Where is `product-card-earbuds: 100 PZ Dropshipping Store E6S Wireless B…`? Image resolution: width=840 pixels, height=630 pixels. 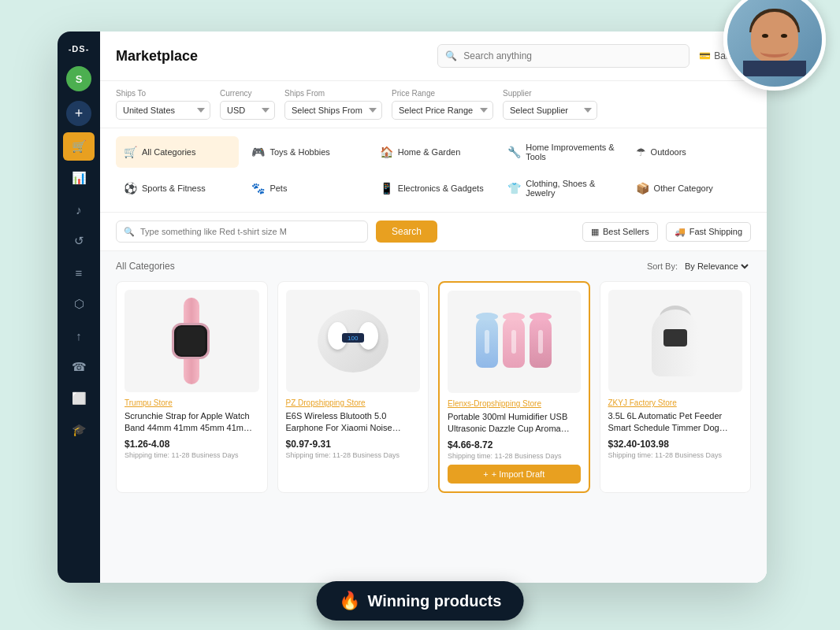
product-card-earbuds: 100 PZ Dropshipping Store E6S Wireless B… is located at coordinates (353, 387).